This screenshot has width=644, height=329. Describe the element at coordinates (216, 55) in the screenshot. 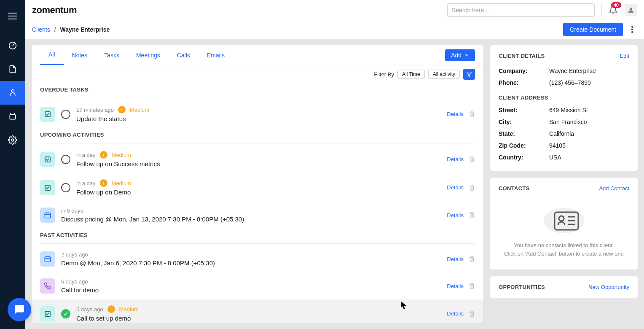

I see `tab-emails: Emails` at that location.